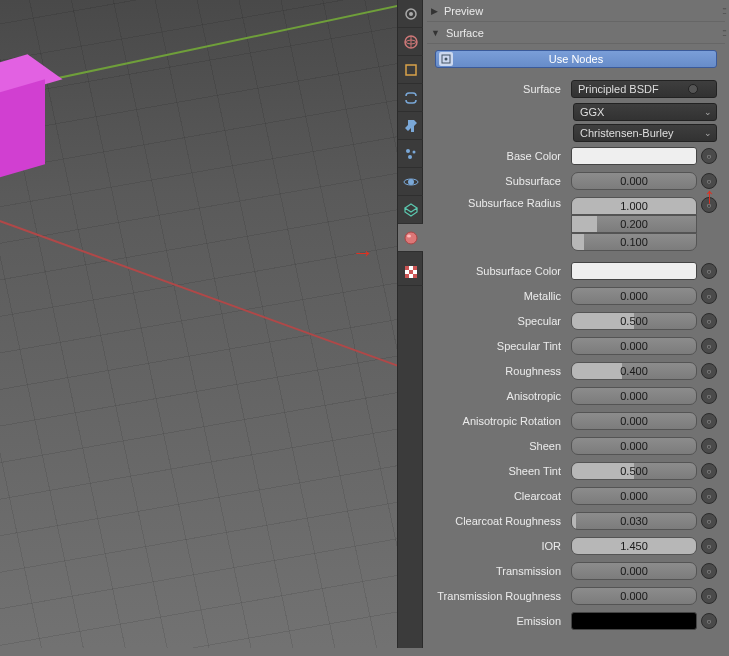 This screenshot has width=729, height=656. What do you see at coordinates (411, 182) in the screenshot?
I see `physics-tab-icon` at bounding box center [411, 182].